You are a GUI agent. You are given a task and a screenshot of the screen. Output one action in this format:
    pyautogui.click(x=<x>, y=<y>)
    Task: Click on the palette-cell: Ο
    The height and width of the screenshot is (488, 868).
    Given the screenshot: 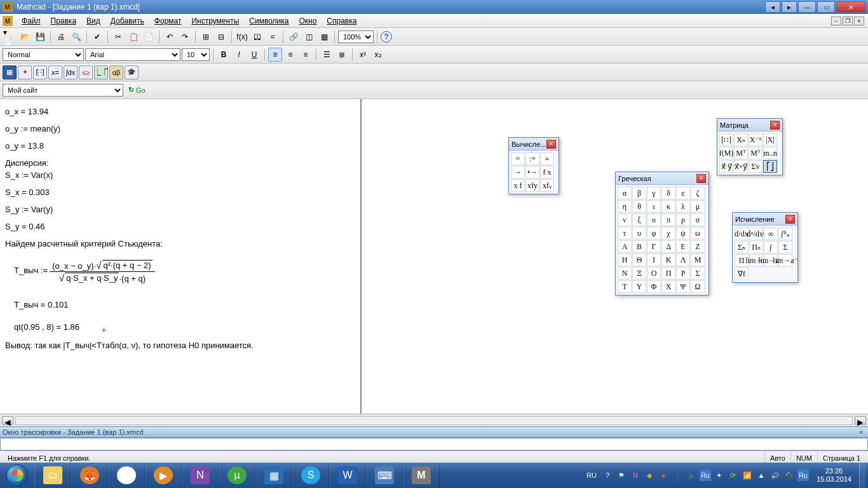 What is the action you would take?
    pyautogui.click(x=654, y=273)
    